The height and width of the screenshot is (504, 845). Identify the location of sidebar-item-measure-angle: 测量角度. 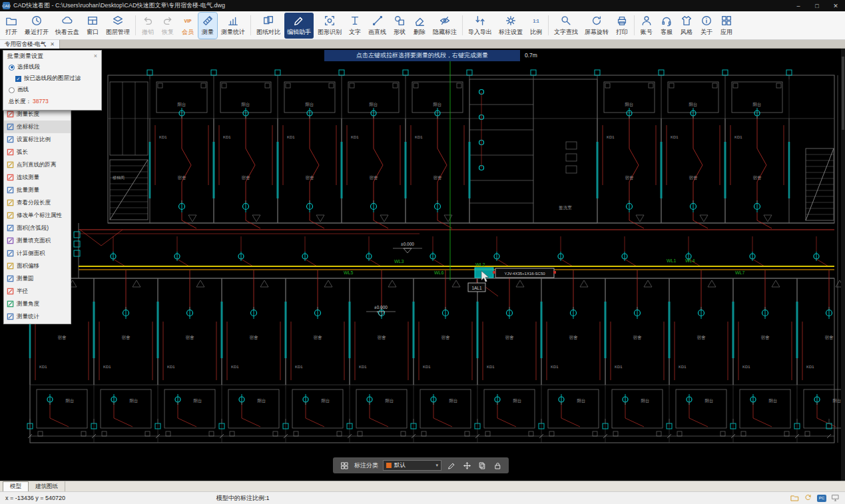
(37, 304).